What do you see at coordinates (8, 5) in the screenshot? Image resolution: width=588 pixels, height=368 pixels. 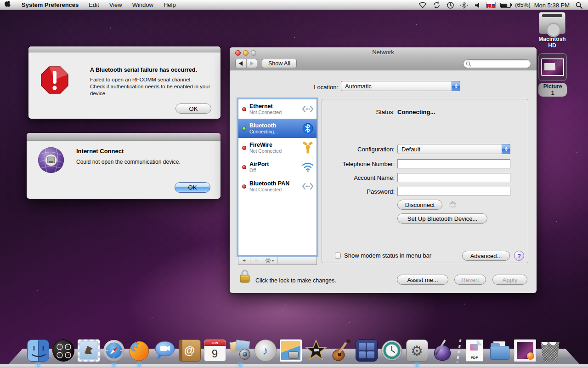 I see `apple-menu` at bounding box center [8, 5].